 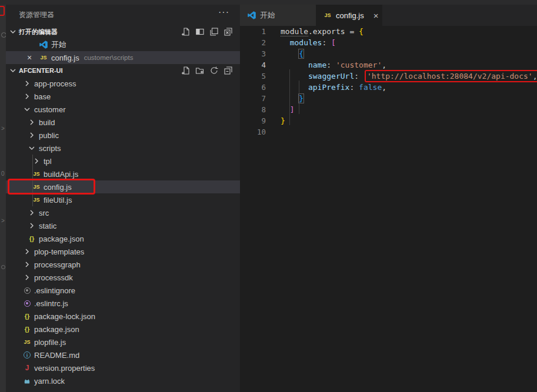 I want to click on tree-item-label: package.json, so click(x=56, y=329).